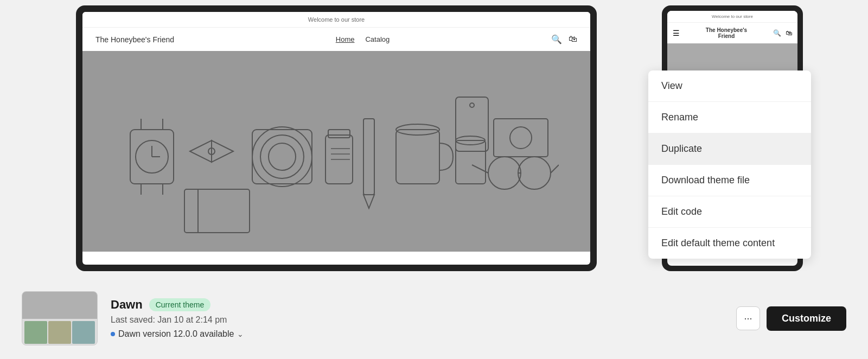  I want to click on nav-home: Home, so click(345, 39).